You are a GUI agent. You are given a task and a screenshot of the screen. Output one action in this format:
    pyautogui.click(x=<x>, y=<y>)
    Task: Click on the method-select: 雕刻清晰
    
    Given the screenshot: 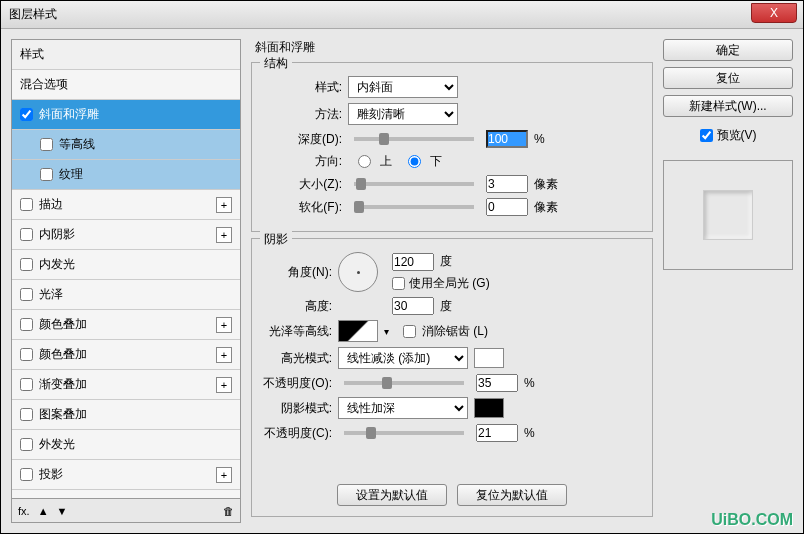 What is the action you would take?
    pyautogui.click(x=403, y=114)
    